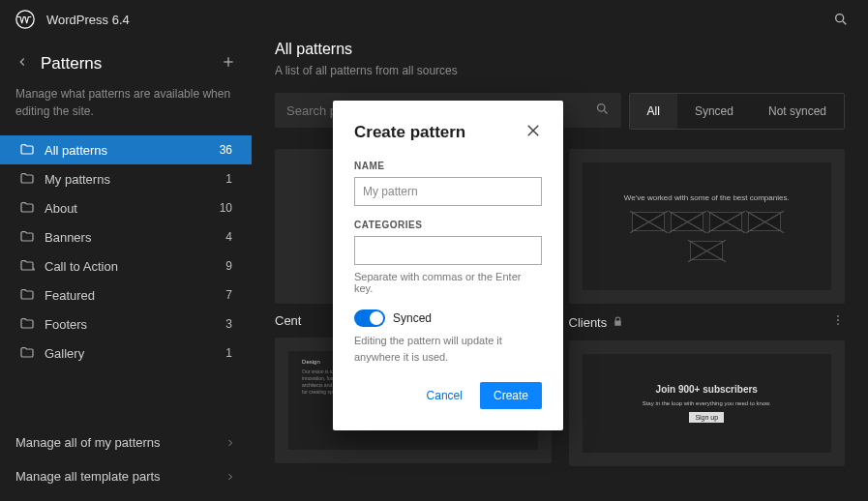 The width and height of the screenshot is (868, 501). I want to click on sidebar-item-label: All patterns, so click(128, 151).